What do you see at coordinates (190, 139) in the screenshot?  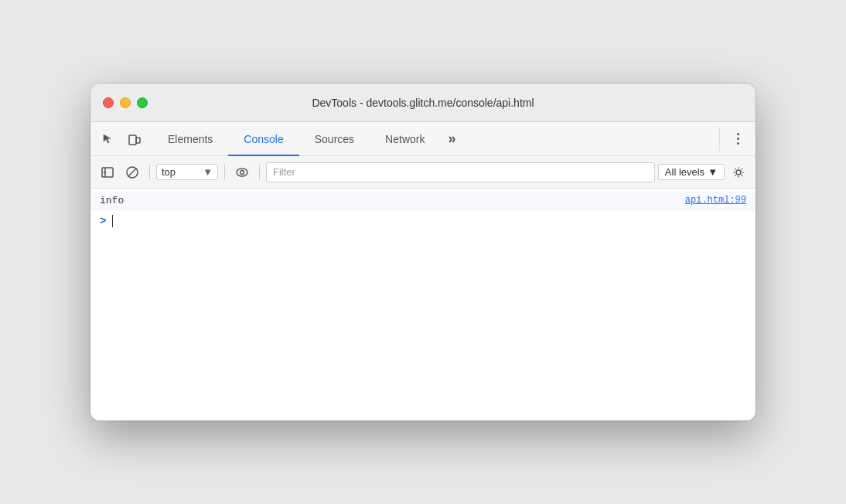 I see `tab-elements: Elements` at bounding box center [190, 139].